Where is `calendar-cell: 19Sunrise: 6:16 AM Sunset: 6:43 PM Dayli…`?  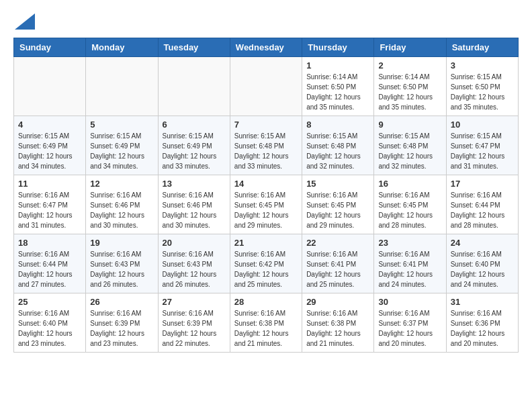
calendar-cell: 19Sunrise: 6:16 AM Sunset: 6:43 PM Dayli… is located at coordinates (122, 264).